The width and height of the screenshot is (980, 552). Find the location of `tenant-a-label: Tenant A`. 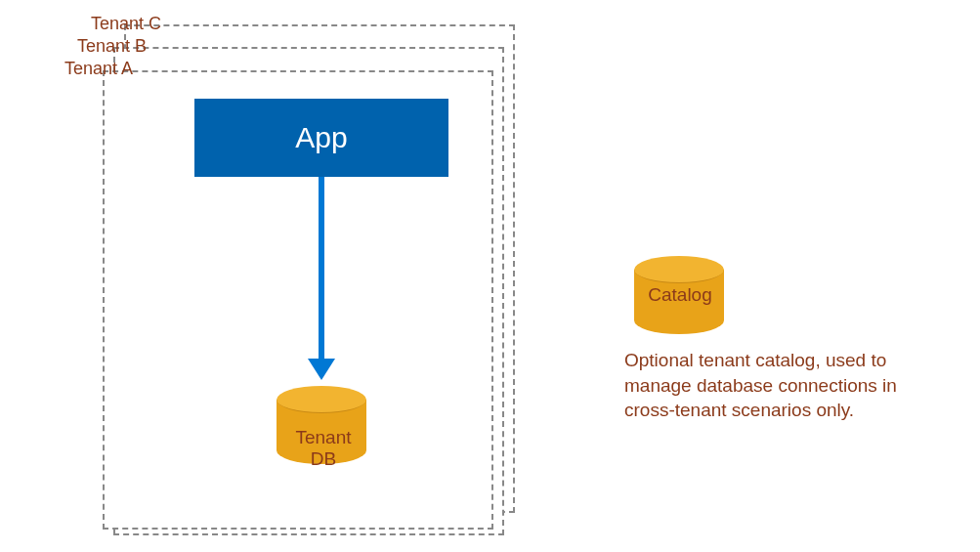

tenant-a-label: Tenant A is located at coordinates (99, 68).